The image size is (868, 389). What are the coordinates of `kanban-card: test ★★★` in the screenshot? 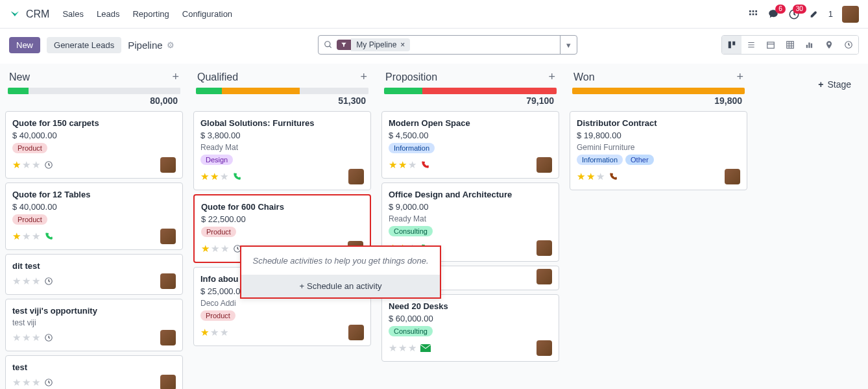 It's located at (94, 372).